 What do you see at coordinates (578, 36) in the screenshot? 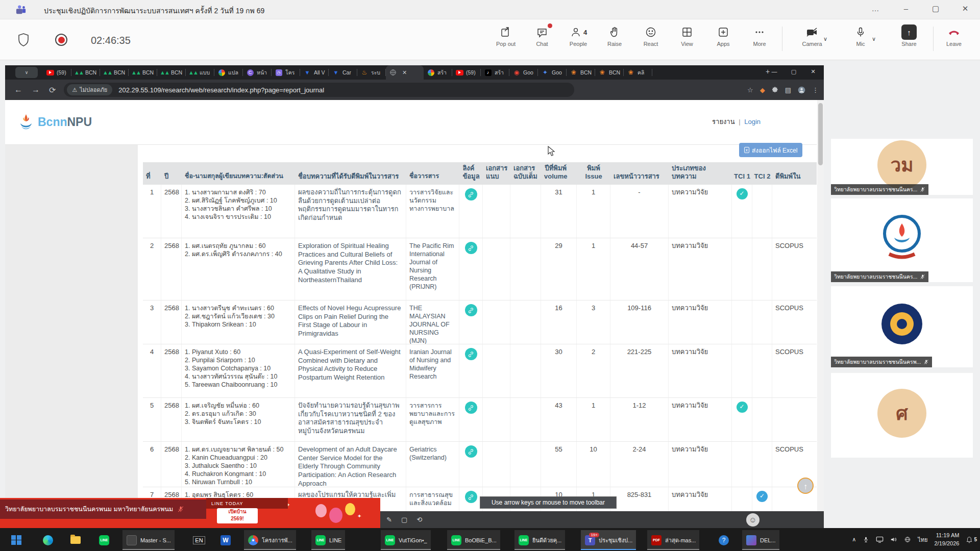
I see `people-button: 4People` at bounding box center [578, 36].